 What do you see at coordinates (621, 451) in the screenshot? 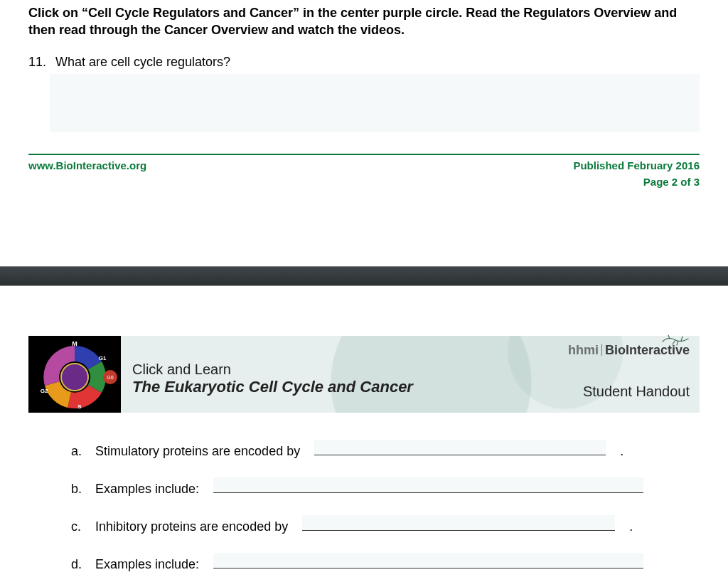
I see `period-a: .` at bounding box center [621, 451].